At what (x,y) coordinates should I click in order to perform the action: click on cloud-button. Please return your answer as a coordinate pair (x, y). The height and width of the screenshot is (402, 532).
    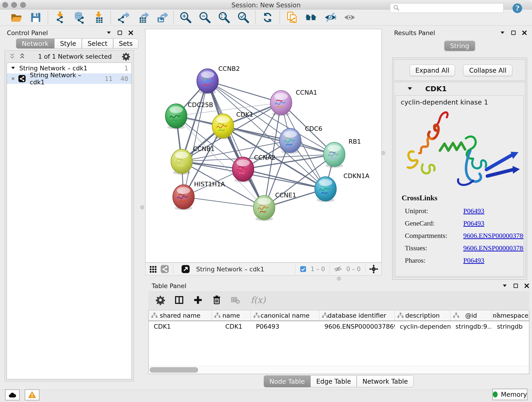
    Looking at the image, I should click on (13, 395).